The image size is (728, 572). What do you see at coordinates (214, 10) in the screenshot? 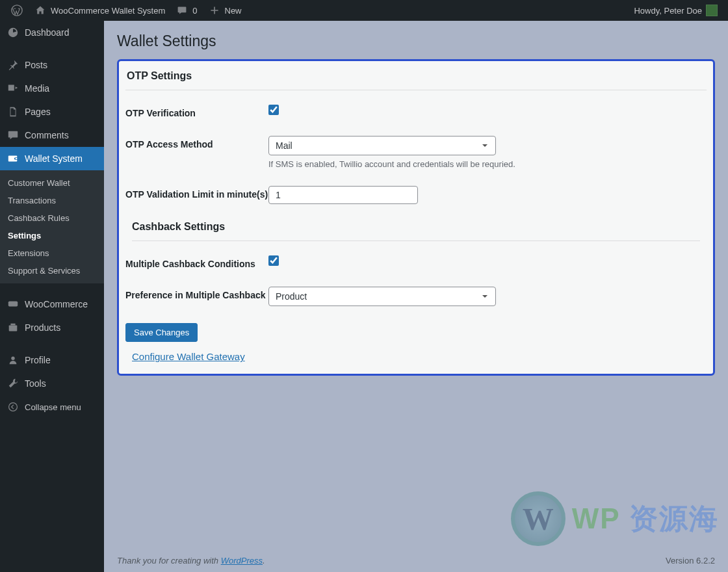
I see `plus-icon` at bounding box center [214, 10].